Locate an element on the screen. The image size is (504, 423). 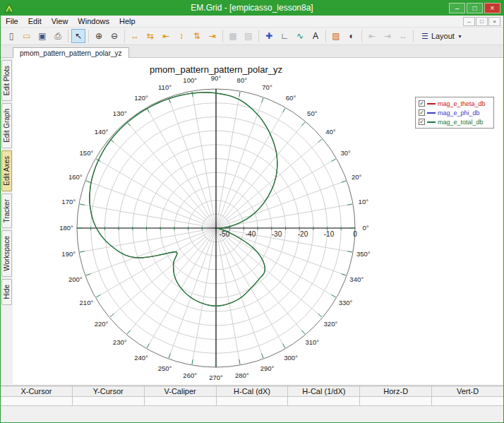
sidebar-tab-hide: Hide is located at coordinates (7, 292).